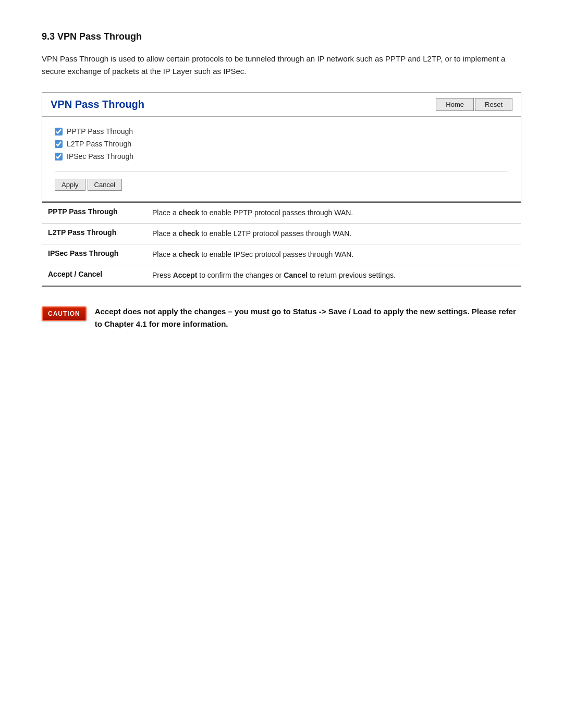 The image size is (563, 728). I want to click on pptp-checkbox, so click(58, 131).